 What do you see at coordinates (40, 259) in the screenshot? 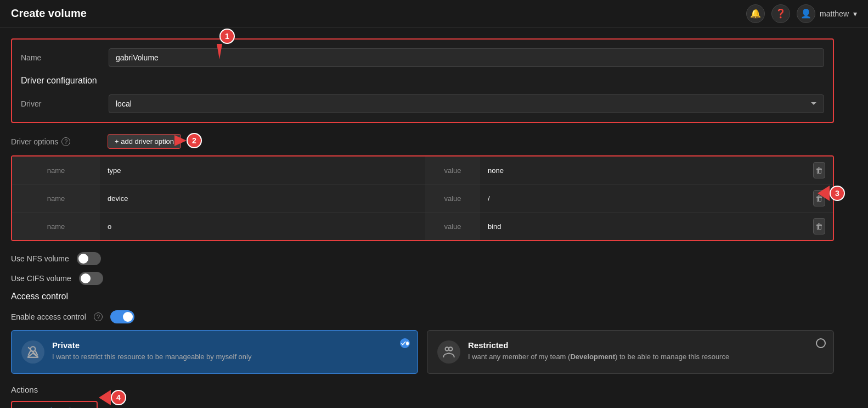
I see `nfs-label: Use NFS volume` at bounding box center [40, 259].